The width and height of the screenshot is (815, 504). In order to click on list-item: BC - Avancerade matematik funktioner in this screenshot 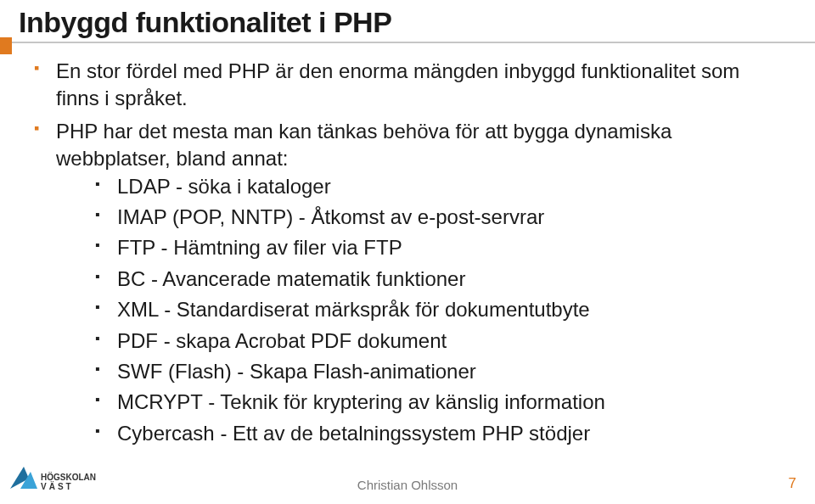, I will do `click(441, 279)`.